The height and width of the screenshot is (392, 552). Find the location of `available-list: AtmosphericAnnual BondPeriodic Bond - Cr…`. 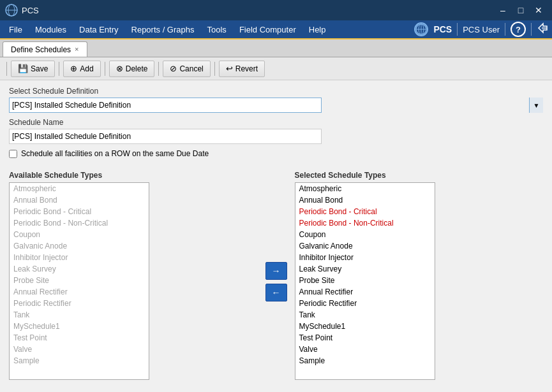

available-list: AtmosphericAnnual BondPeriodic Bond - Cr… is located at coordinates (79, 281).